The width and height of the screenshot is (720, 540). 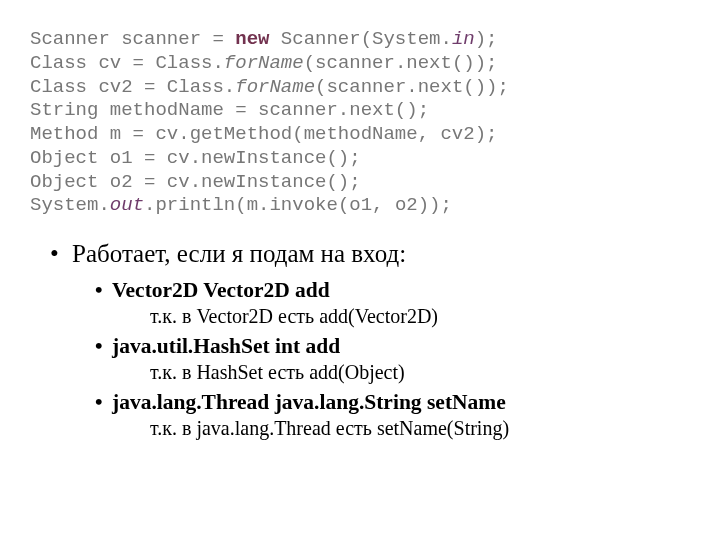 What do you see at coordinates (420, 316) in the screenshot?
I see `example-1-sub: т.к. в Vector2D есть add(Vector2D)` at bounding box center [420, 316].